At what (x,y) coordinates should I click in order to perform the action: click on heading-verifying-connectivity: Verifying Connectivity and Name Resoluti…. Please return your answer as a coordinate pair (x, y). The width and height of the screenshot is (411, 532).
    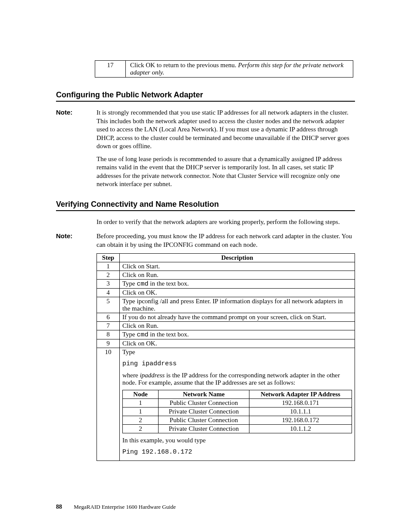
    Looking at the image, I should click on (206, 205).